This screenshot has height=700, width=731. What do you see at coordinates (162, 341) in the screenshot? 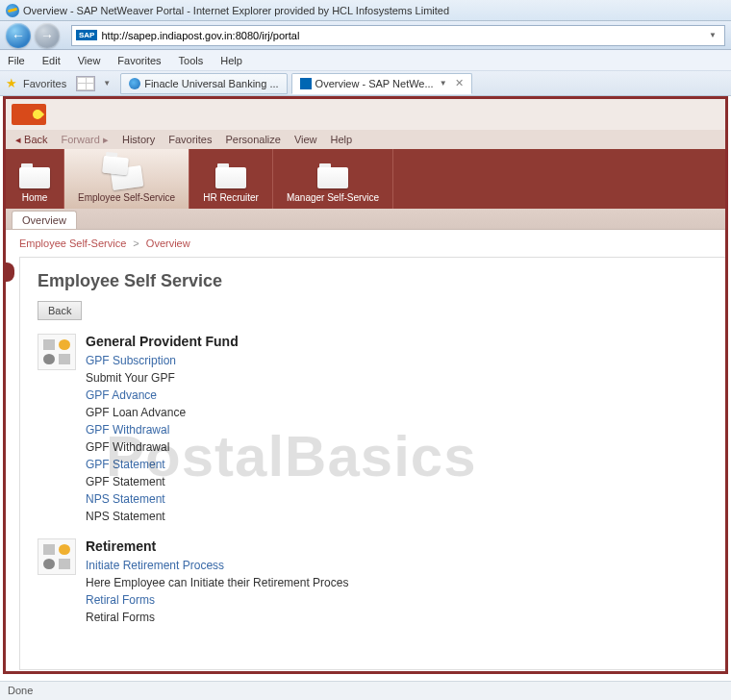
I see `section-title: General Provident Fund` at bounding box center [162, 341].